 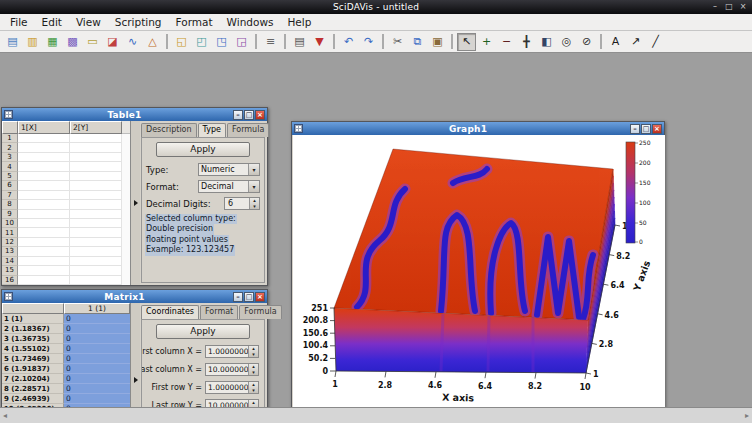 I want to click on matrix-row-header: 8 (2.28571), so click(x=33, y=389).